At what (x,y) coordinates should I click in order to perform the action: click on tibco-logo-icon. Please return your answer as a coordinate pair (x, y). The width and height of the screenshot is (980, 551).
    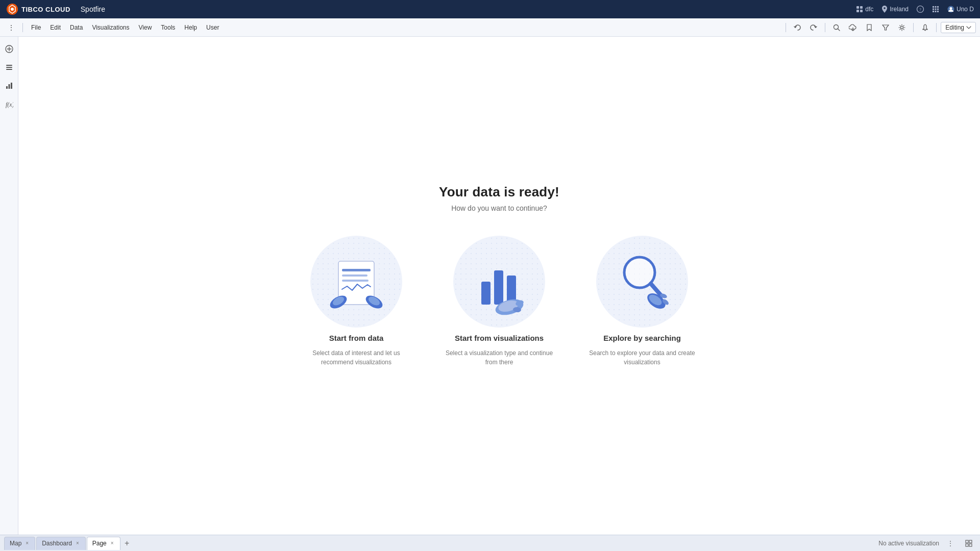
    Looking at the image, I should click on (12, 9).